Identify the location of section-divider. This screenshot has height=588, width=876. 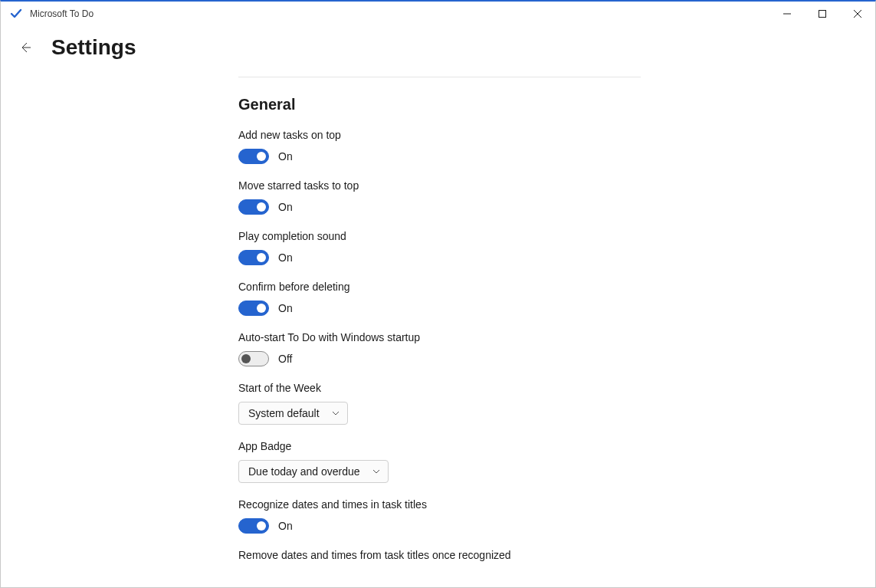
(440, 77).